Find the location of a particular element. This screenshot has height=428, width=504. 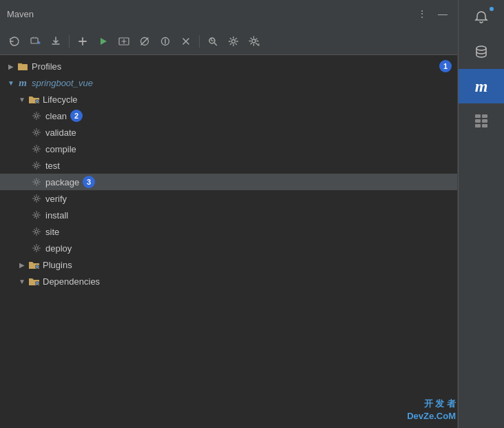

run-button is located at coordinates (103, 41).